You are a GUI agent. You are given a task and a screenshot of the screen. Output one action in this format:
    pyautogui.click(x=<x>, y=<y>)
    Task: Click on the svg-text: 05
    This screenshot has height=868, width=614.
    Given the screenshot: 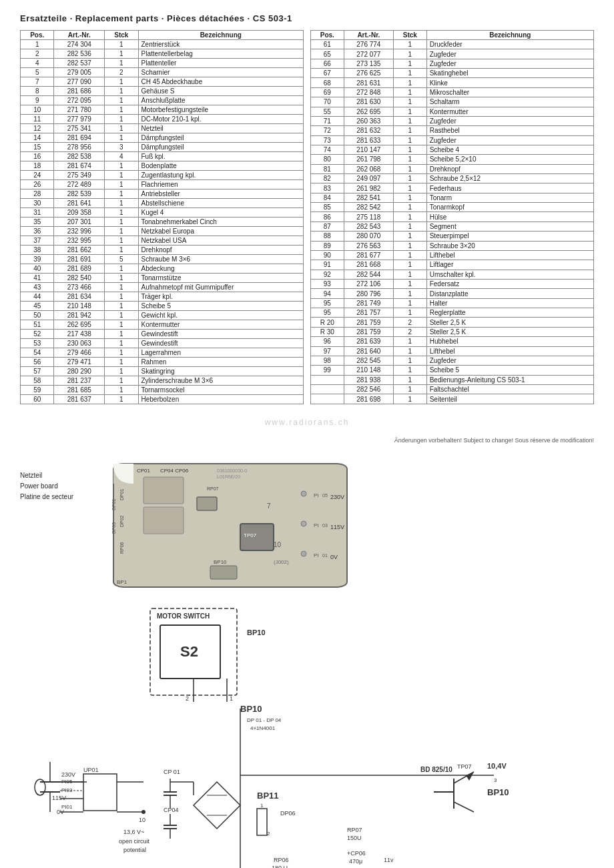 What is the action you would take?
    pyautogui.click(x=325, y=495)
    